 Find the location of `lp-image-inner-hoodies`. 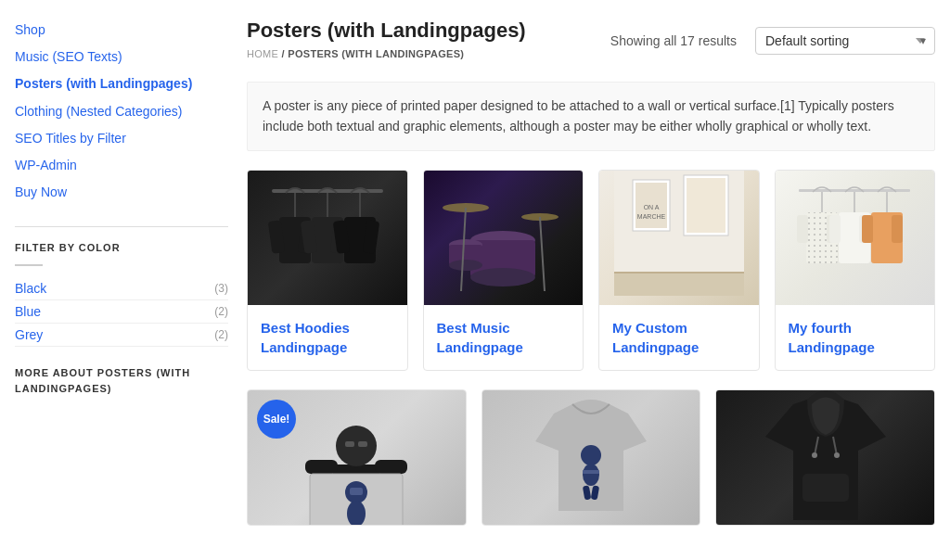

lp-image-inner-hoodies is located at coordinates (327, 237).